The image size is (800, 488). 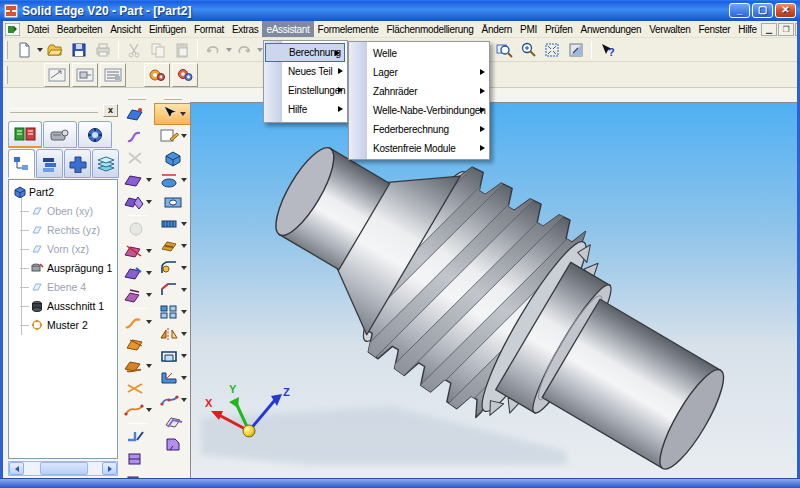 What do you see at coordinates (52, 211) in the screenshot?
I see `tree-item-oben-xy: Oben (xy)` at bounding box center [52, 211].